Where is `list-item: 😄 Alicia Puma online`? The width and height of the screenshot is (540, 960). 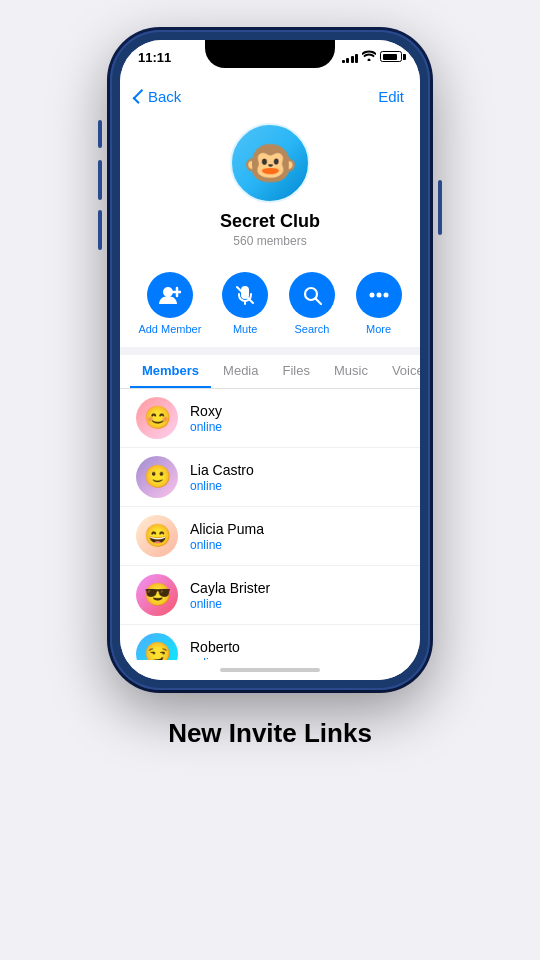 list-item: 😄 Alicia Puma online is located at coordinates (270, 536).